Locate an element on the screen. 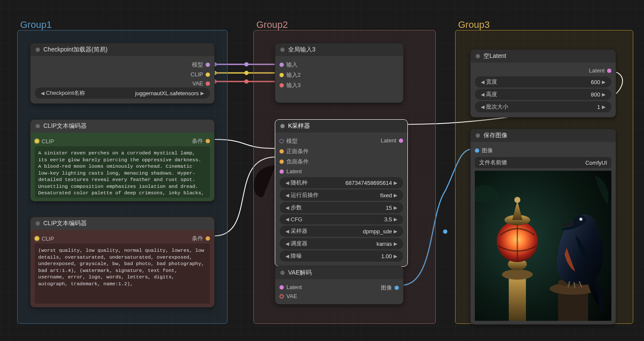 The width and height of the screenshot is (644, 341). checkpoint-name-widget: ◀ Checkpoint名称 juggernautXL.safetensors … is located at coordinates (122, 93).